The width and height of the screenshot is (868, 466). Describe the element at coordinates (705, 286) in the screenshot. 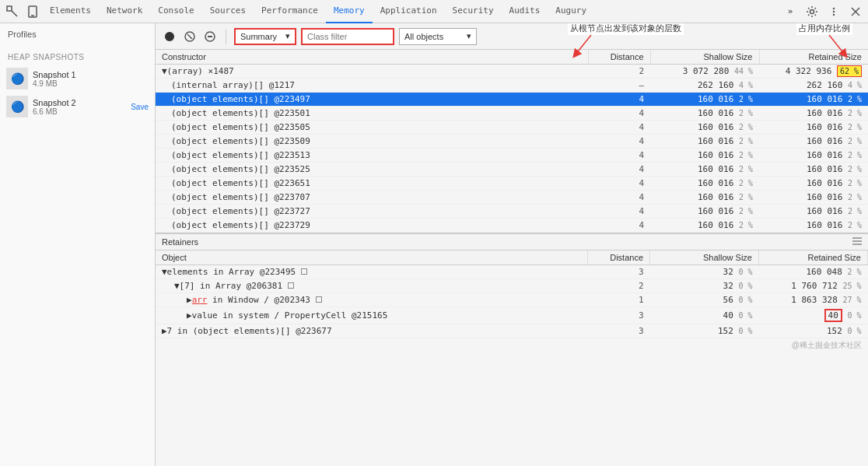

I see `retainer-shallow: 32 0 %` at that location.